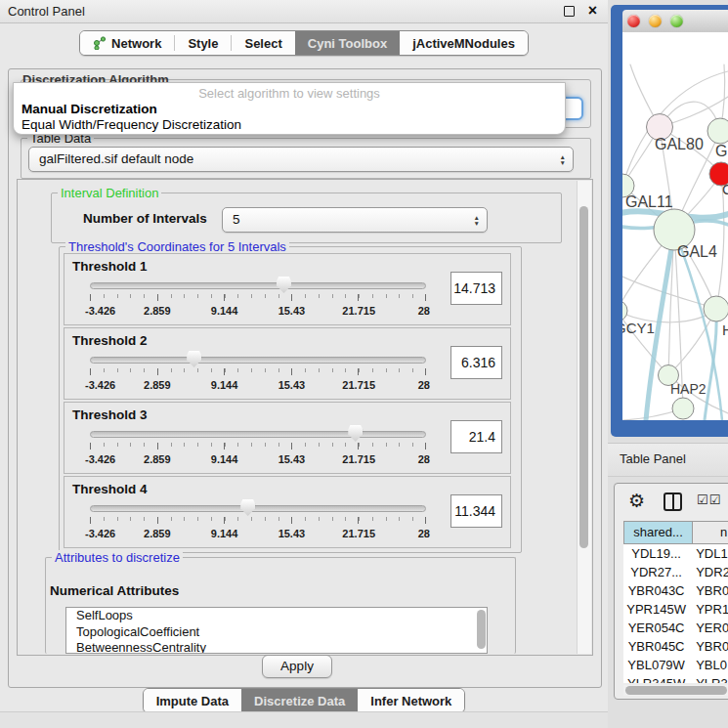  Describe the element at coordinates (698, 252) in the screenshot. I see `node-label-gal4: GAL4` at that location.